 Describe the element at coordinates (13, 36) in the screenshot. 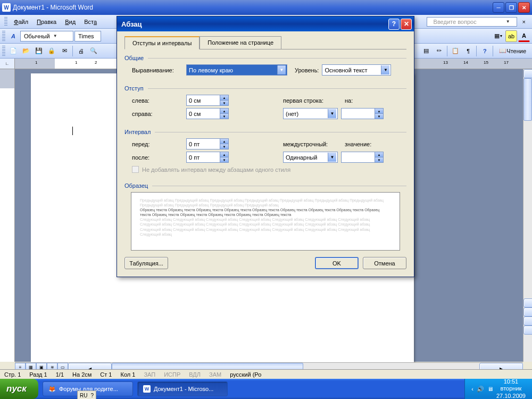

I see `styles-button: A` at that location.